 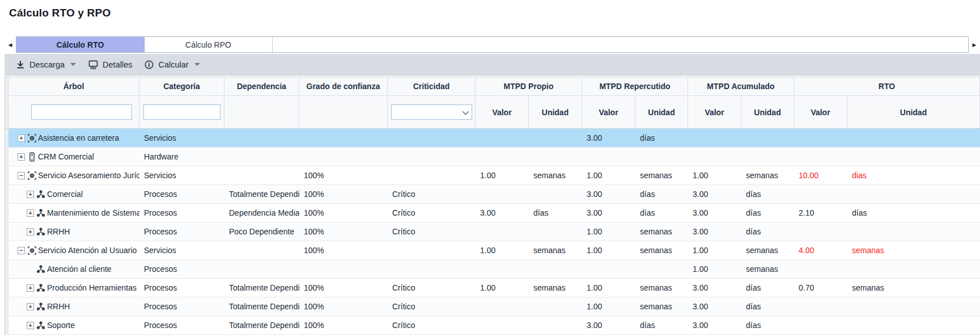 I want to click on tree-cell: +Mantenimiento de Sistemas, so click(x=74, y=213).